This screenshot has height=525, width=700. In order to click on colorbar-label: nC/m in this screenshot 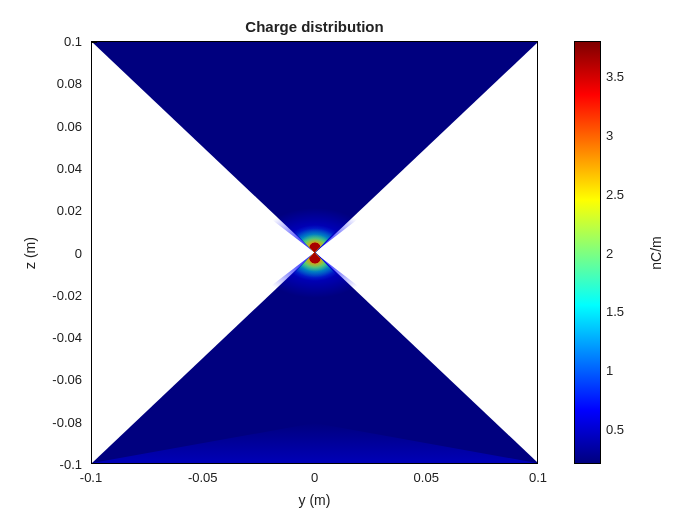, I will do `click(656, 252)`.